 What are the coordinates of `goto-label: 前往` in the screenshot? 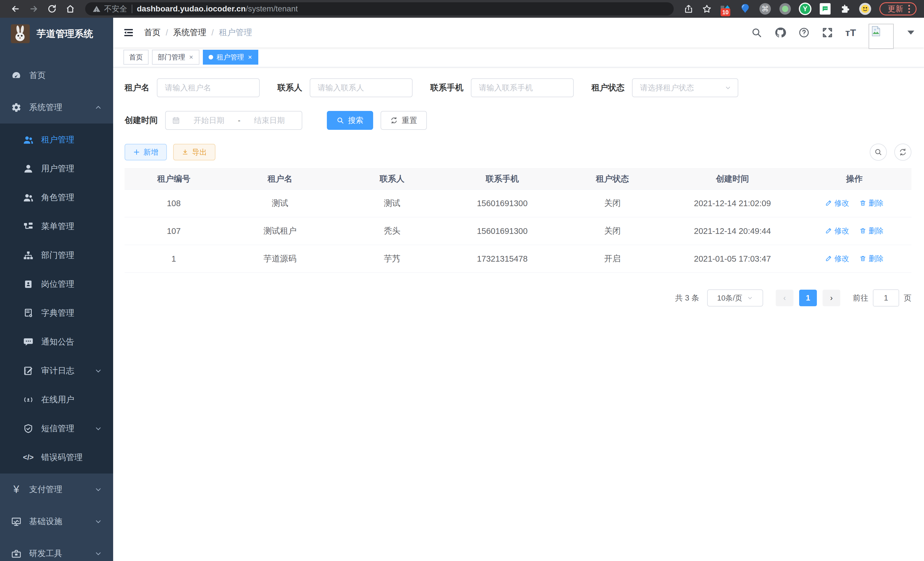 It's located at (860, 298).